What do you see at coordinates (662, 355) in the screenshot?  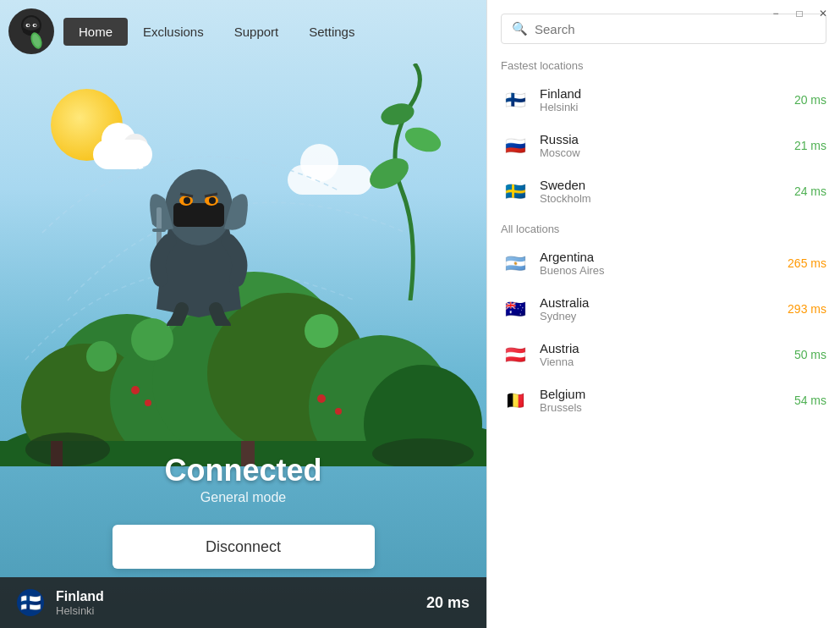 I see `location-info-austria: Austria Vienna` at bounding box center [662, 355].